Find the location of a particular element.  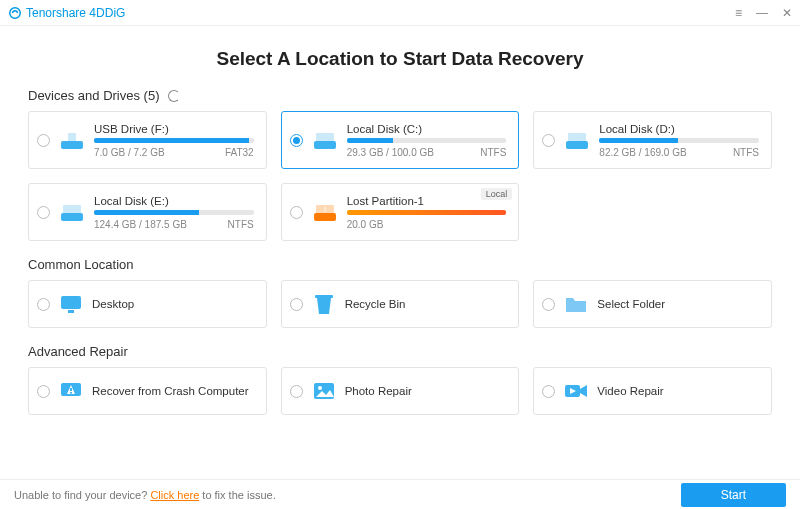

location-card: Photo Repair is located at coordinates (400, 391).